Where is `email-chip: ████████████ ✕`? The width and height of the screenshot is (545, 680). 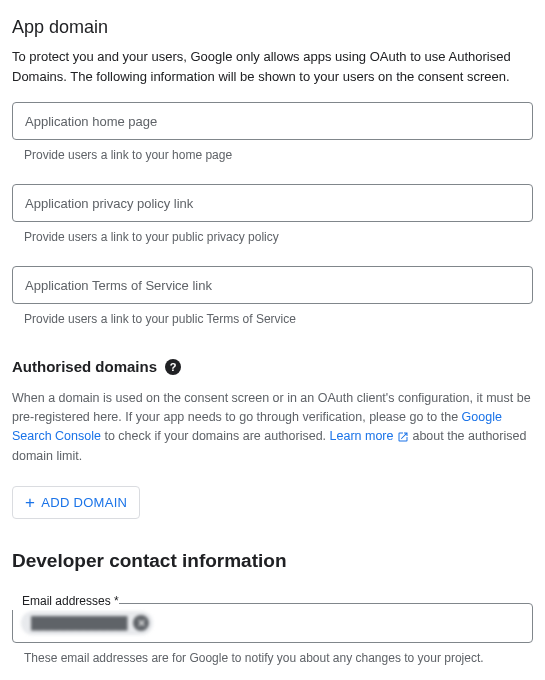
email-chip: ████████████ ✕ is located at coordinates (87, 623).